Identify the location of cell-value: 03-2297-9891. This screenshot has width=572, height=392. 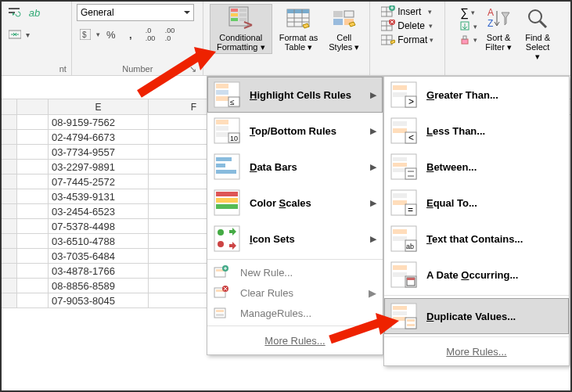
(99, 167).